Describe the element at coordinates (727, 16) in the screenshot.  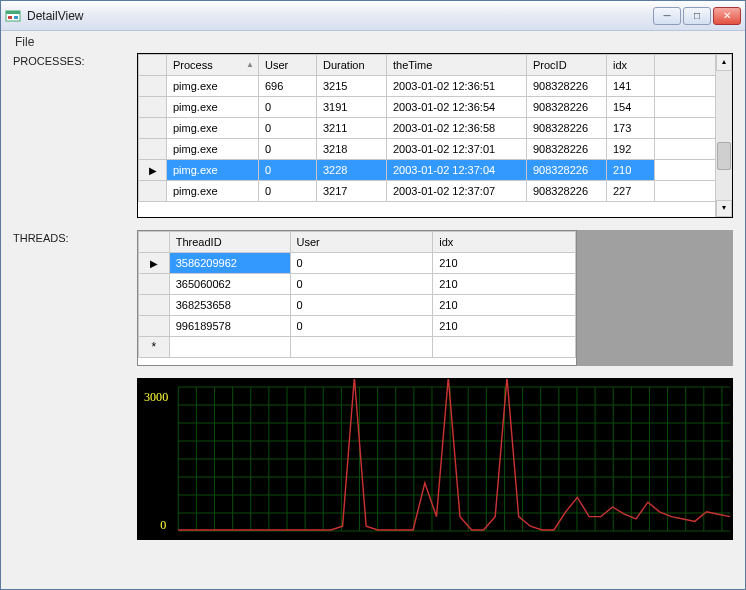
I see `close-button: ✕` at that location.